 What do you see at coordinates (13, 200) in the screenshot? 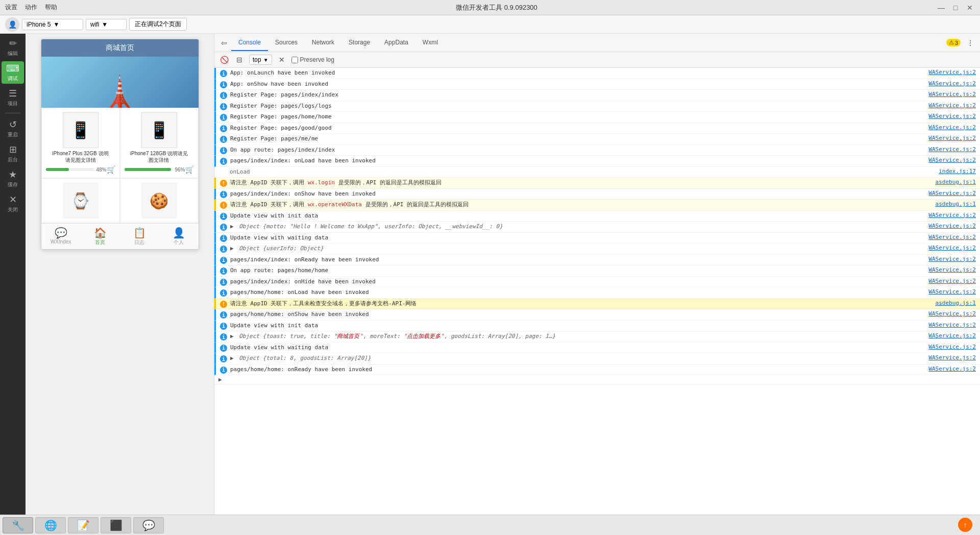
I see `close-icon: ✕` at bounding box center [13, 200].